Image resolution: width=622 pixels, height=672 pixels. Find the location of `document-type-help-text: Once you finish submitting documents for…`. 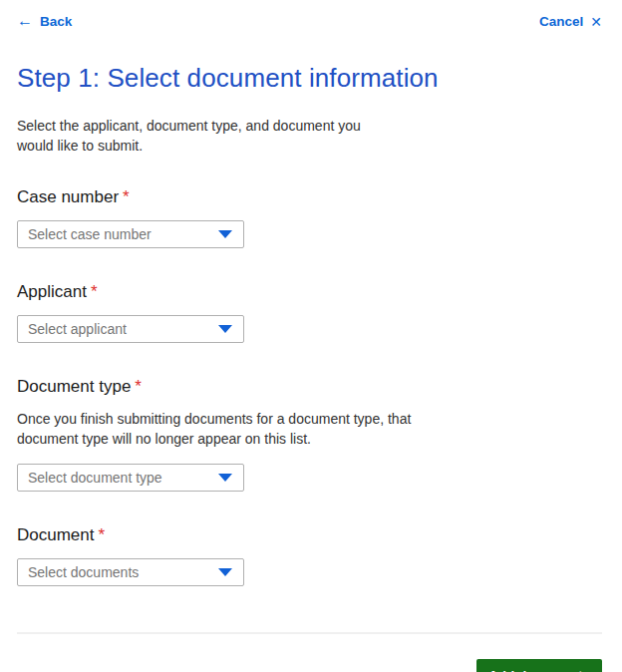

document-type-help-text: Once you finish submitting documents for… is located at coordinates (214, 429).